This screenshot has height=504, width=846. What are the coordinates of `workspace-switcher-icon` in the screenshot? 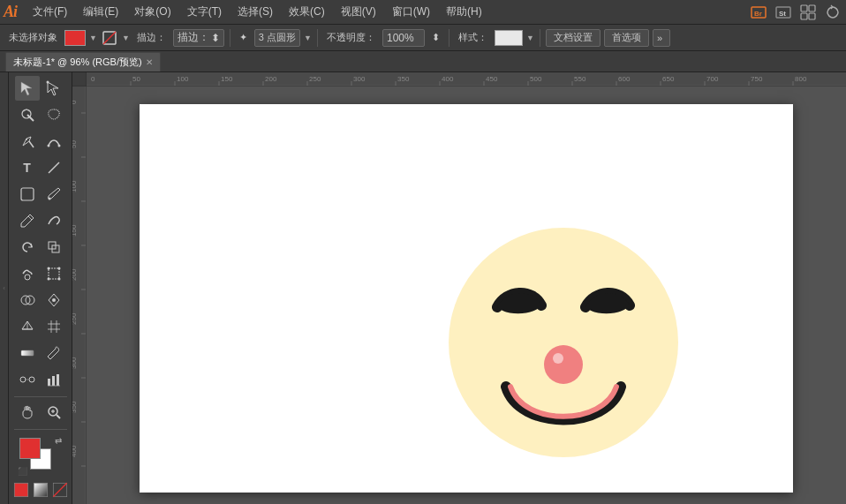 It's located at (808, 12).